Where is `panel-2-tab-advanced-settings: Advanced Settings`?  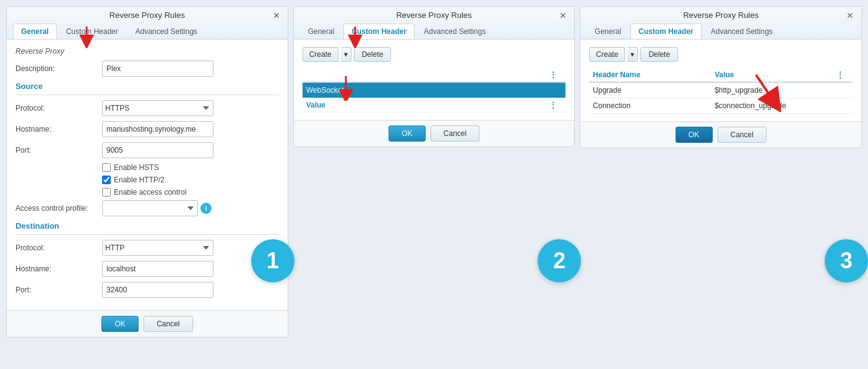 panel-2-tab-advanced-settings: Advanced Settings is located at coordinates (455, 31).